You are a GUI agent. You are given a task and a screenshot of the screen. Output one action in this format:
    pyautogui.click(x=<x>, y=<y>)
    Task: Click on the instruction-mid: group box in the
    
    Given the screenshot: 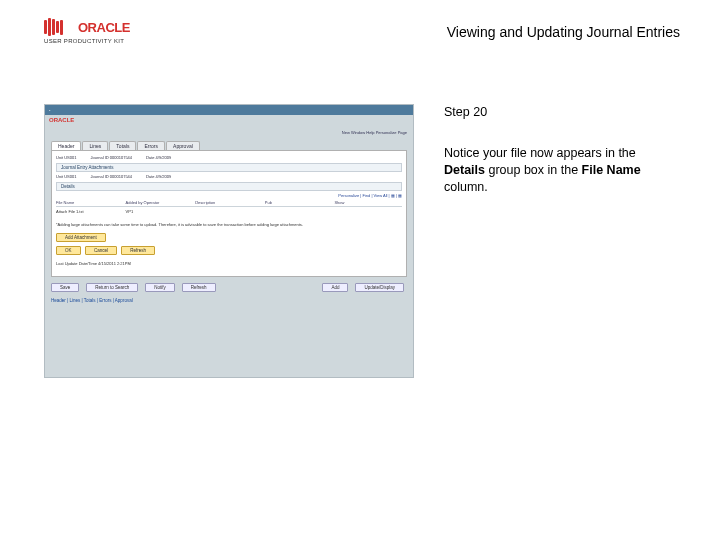 What is the action you would take?
    pyautogui.click(x=534, y=170)
    